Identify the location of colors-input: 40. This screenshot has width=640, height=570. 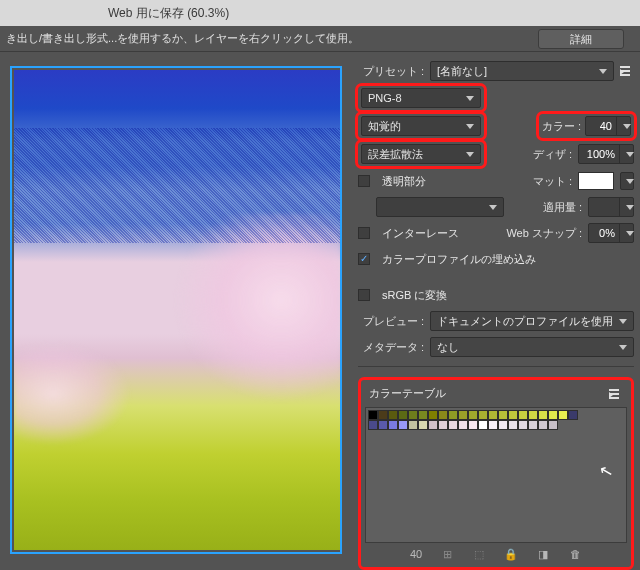
(608, 126).